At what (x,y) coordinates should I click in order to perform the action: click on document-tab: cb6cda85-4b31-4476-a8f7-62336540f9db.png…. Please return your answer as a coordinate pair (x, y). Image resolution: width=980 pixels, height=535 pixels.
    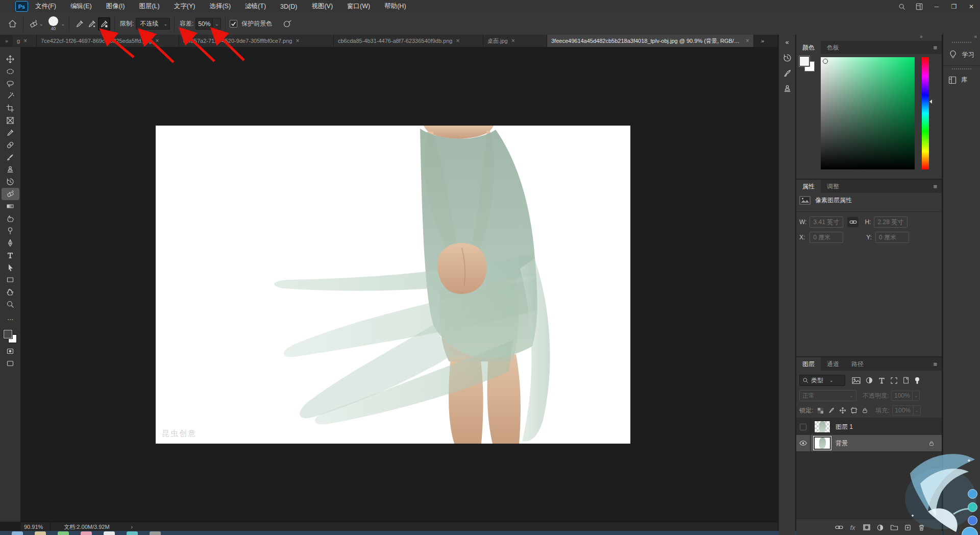
    Looking at the image, I should click on (408, 41).